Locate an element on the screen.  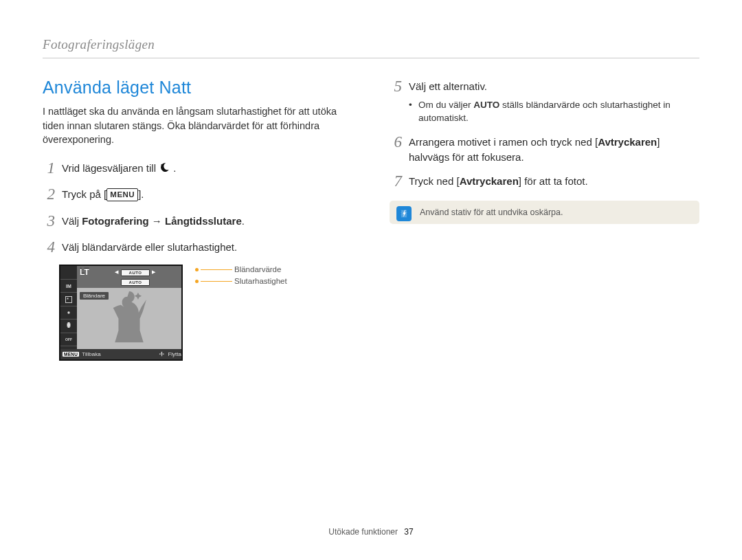
step-number: 5 is located at coordinates (396, 87).